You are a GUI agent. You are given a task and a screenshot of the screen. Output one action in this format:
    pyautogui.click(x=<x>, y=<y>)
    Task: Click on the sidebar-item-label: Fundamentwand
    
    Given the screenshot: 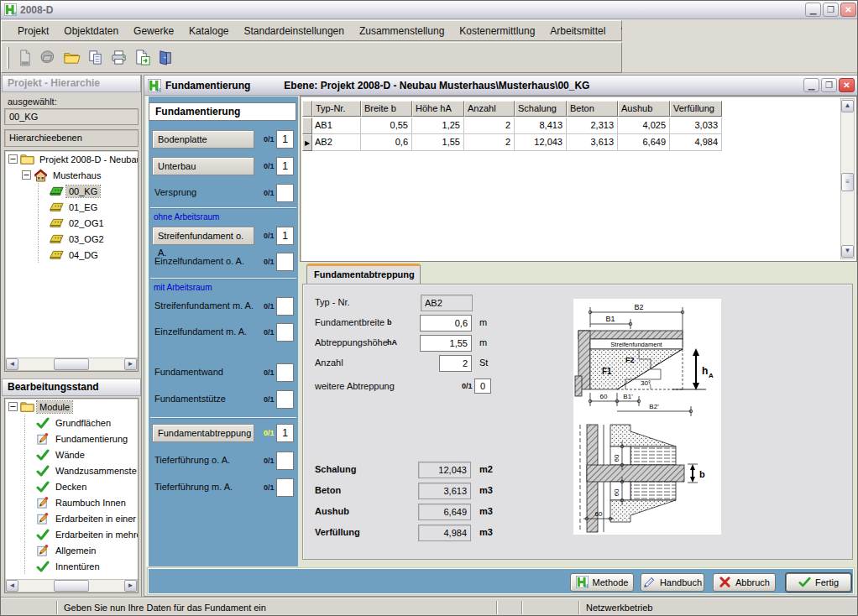 What is the action you would take?
    pyautogui.click(x=189, y=372)
    